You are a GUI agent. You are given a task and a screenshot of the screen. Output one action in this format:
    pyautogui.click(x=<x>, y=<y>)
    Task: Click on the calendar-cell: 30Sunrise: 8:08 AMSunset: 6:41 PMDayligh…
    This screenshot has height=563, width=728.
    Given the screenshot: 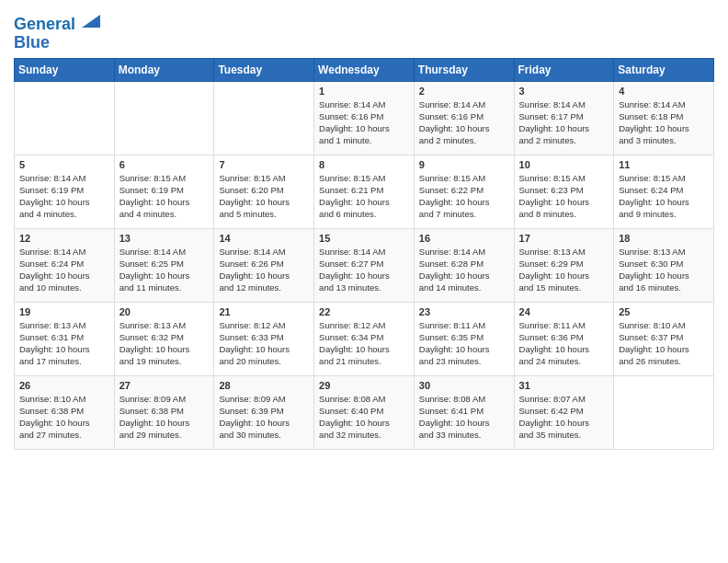 What is the action you would take?
    pyautogui.click(x=463, y=412)
    